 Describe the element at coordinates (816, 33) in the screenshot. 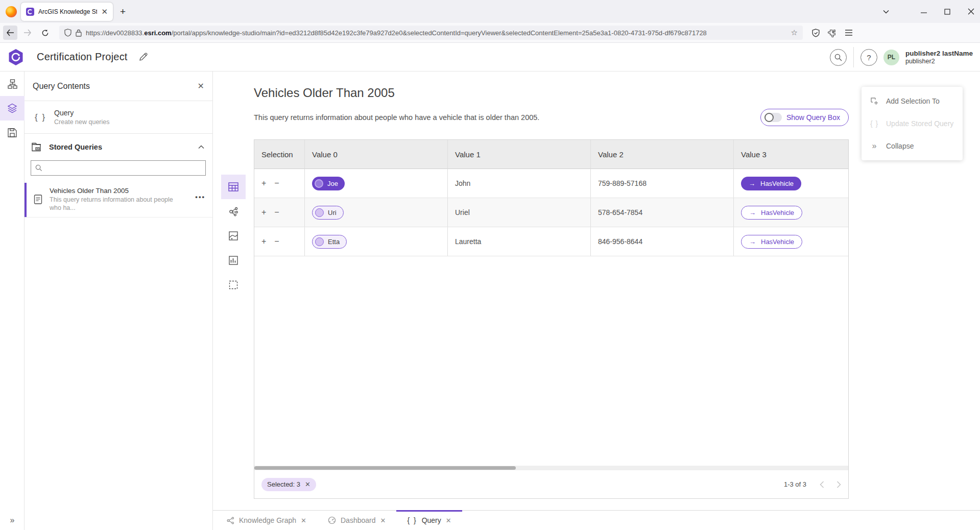

I see `save-shield-icon` at that location.